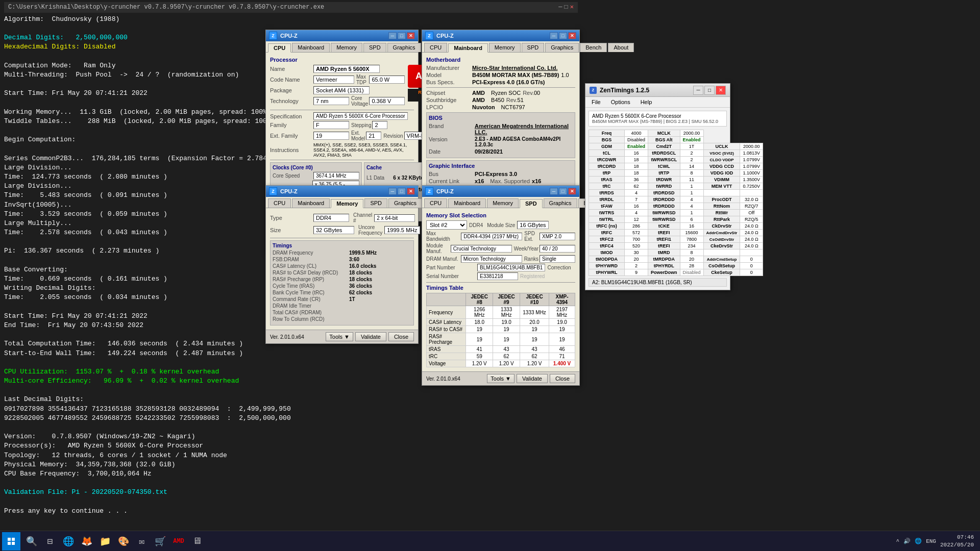 The width and height of the screenshot is (980, 551). What do you see at coordinates (898, 541) in the screenshot?
I see `taskbar-tray-expand: ^` at bounding box center [898, 541].